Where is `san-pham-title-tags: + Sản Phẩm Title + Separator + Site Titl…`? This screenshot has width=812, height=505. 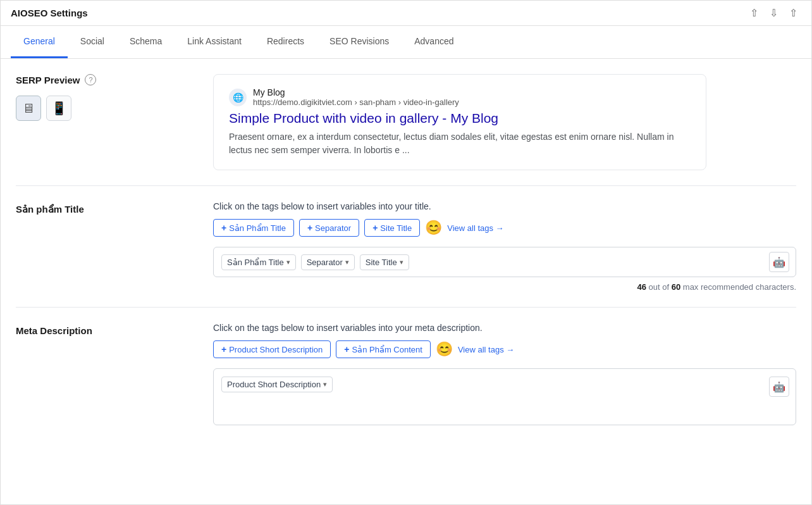
san-pham-title-tags: + Sản Phẩm Title + Separator + Site Titl… is located at coordinates (505, 228).